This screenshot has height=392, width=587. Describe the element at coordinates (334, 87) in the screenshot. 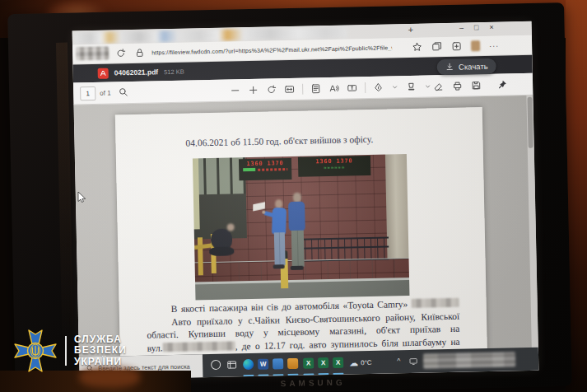

I see `read-aloud-icon` at that location.